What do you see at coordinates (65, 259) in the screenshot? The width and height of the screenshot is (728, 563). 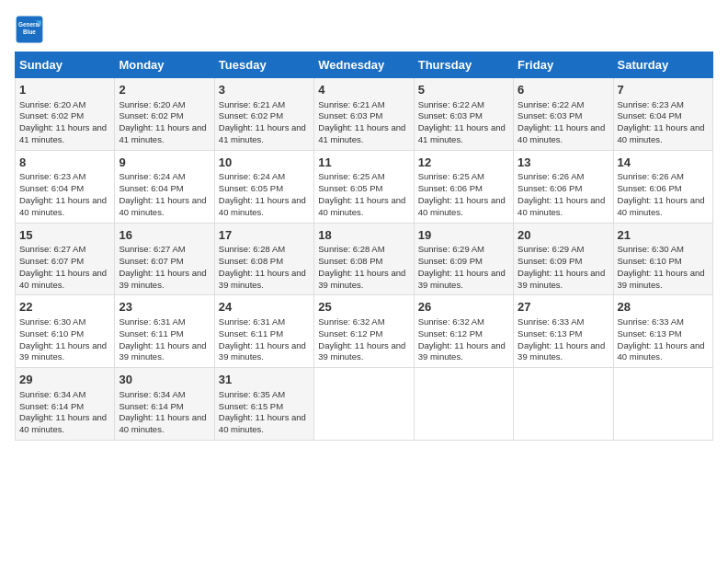 I see `day-cell-15: 15Sunrise: 6:27 AMSunset: 6:07 PMDayligh…` at bounding box center [65, 259].